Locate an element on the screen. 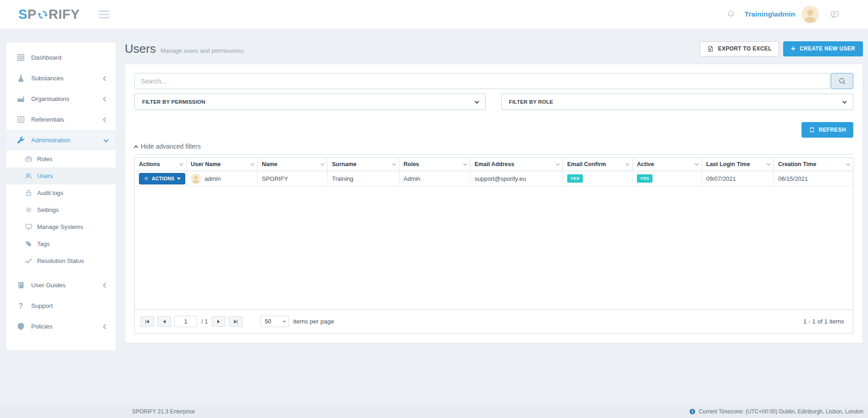 This screenshot has width=868, height=418. sidebar-item-manage-systems: Manage Systems is located at coordinates (61, 227).